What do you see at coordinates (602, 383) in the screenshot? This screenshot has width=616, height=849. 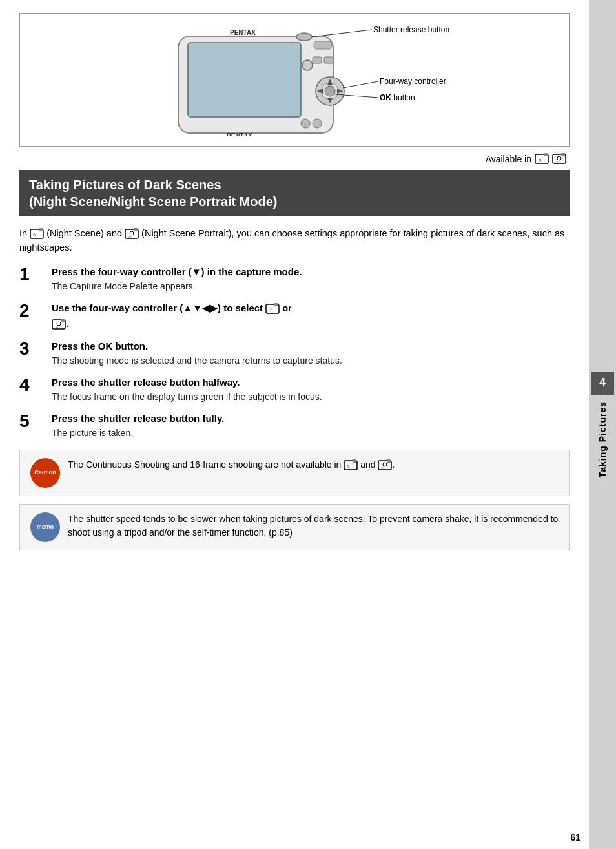 I see `chapter-number: 4` at bounding box center [602, 383].